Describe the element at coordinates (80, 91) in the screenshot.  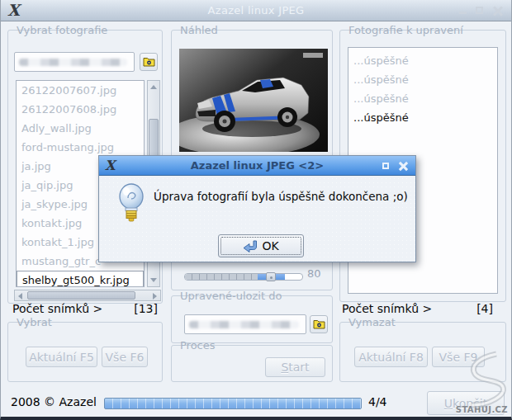
I see `list-item: 26122007607.jpg` at that location.